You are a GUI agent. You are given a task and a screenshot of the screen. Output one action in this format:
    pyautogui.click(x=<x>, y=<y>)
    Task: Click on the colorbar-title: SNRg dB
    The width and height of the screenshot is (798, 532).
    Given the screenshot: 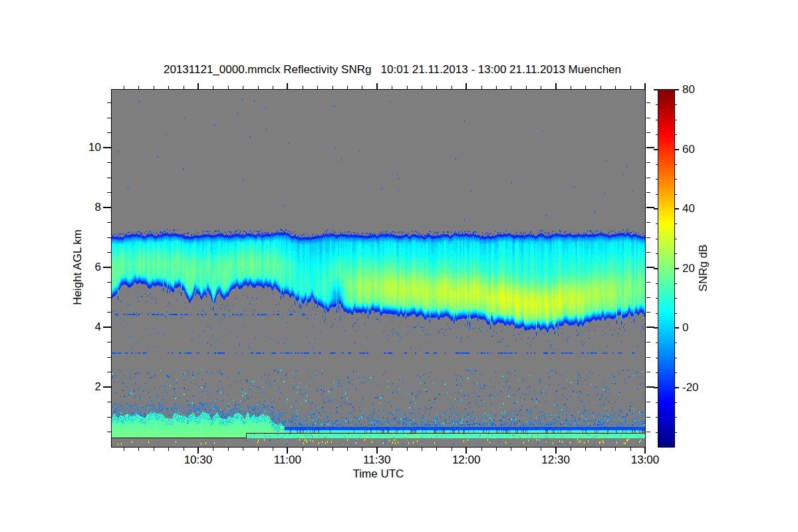 What is the action you would take?
    pyautogui.click(x=704, y=268)
    